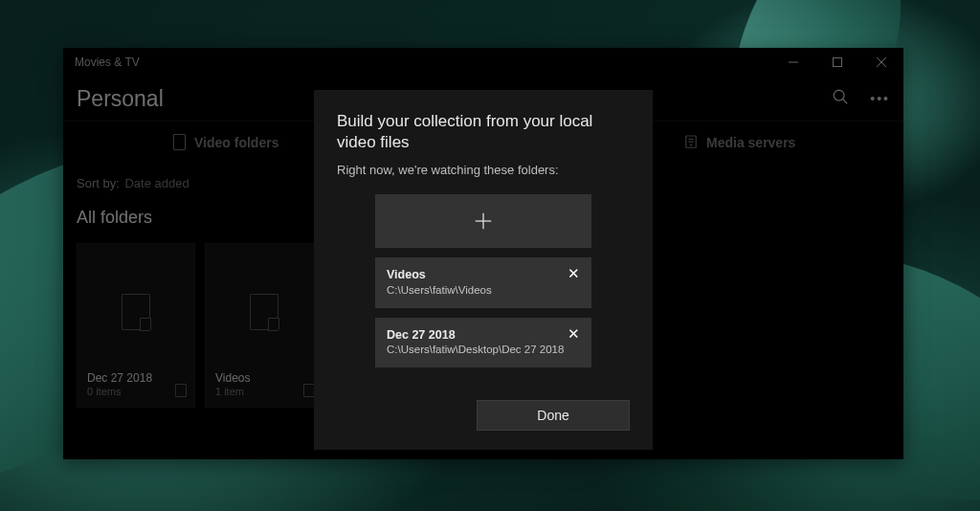  I want to click on dialog-footer: Done, so click(483, 415).